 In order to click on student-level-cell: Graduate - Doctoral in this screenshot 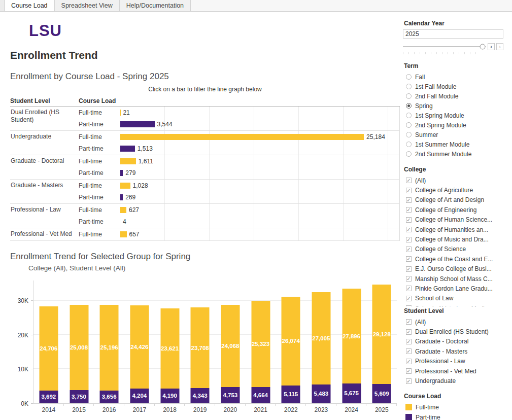, I will do `click(45, 167)`.